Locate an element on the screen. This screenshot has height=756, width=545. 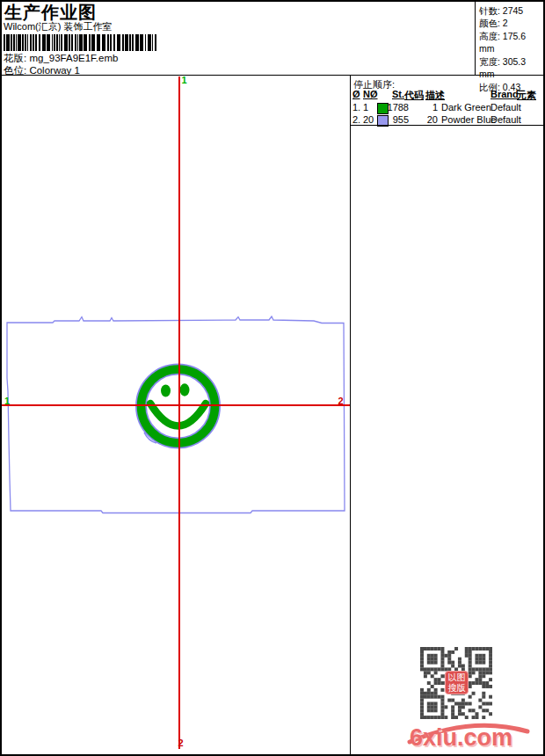
design-filename-label: 花版: is located at coordinates (15, 58).